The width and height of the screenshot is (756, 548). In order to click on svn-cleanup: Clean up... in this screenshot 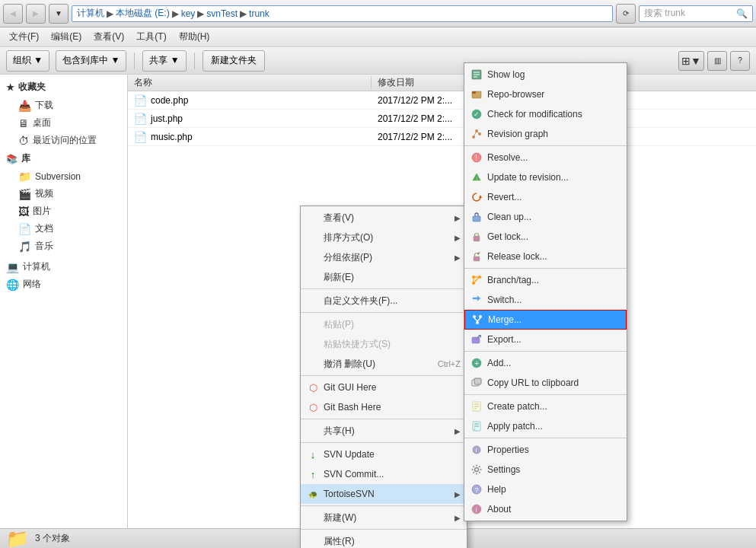, I will do `click(545, 217)`.